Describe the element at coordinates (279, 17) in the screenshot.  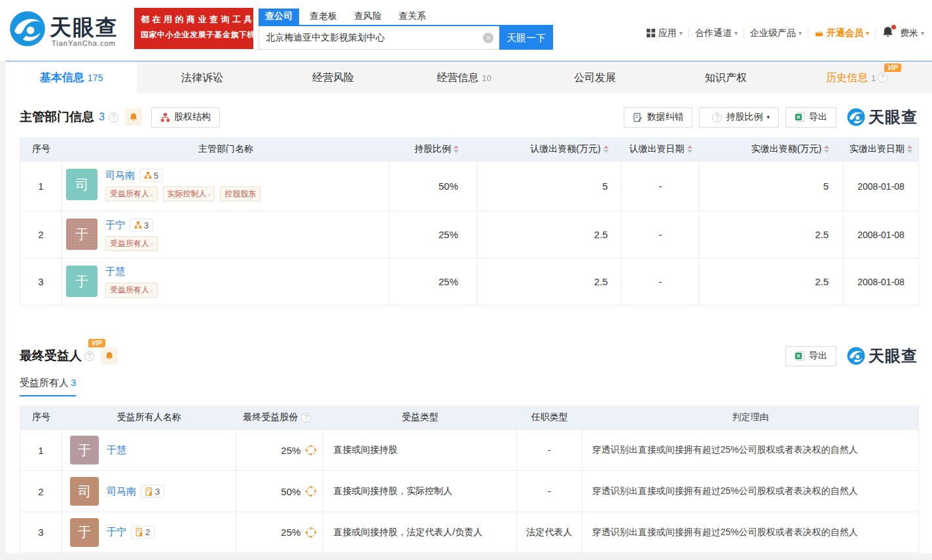
I see `search-tab-company: 查公司` at that location.